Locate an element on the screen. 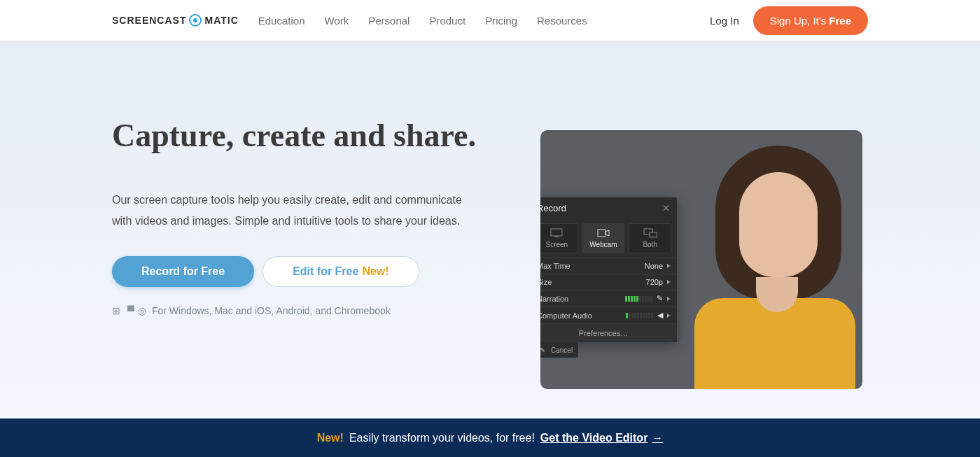  tab-screen: Screen is located at coordinates (559, 238).